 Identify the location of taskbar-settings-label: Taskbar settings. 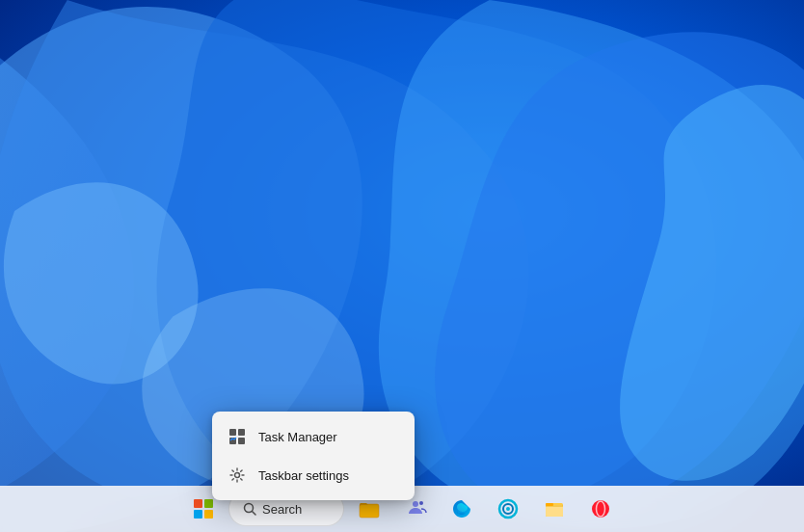
(304, 476).